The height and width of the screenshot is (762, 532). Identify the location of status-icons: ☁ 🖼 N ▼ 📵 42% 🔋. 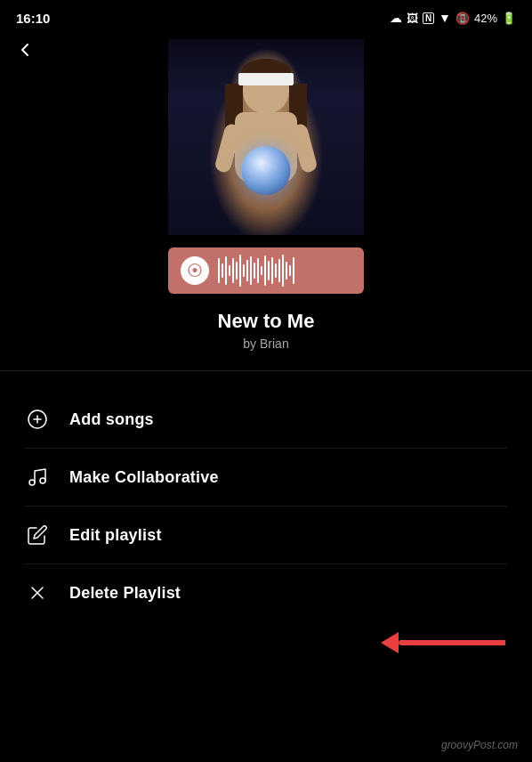
(453, 18).